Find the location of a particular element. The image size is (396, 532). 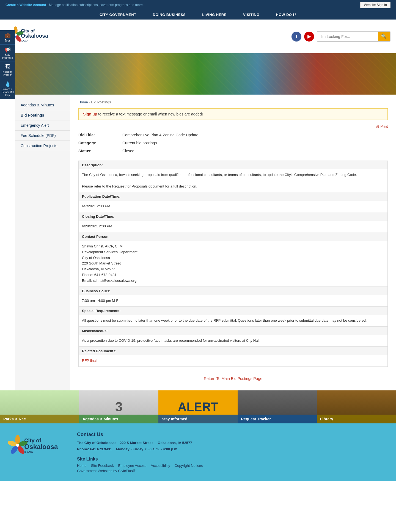

svg-text: City of is located at coordinates (28, 31).